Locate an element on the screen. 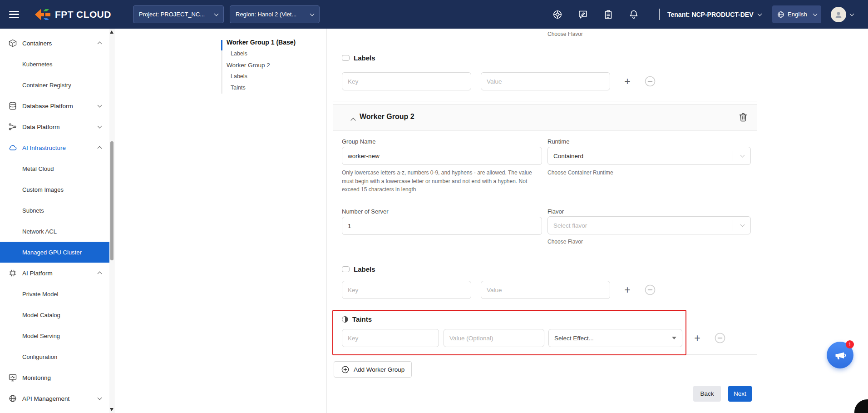 The width and height of the screenshot is (868, 413). minus-circle-icon is located at coordinates (650, 81).